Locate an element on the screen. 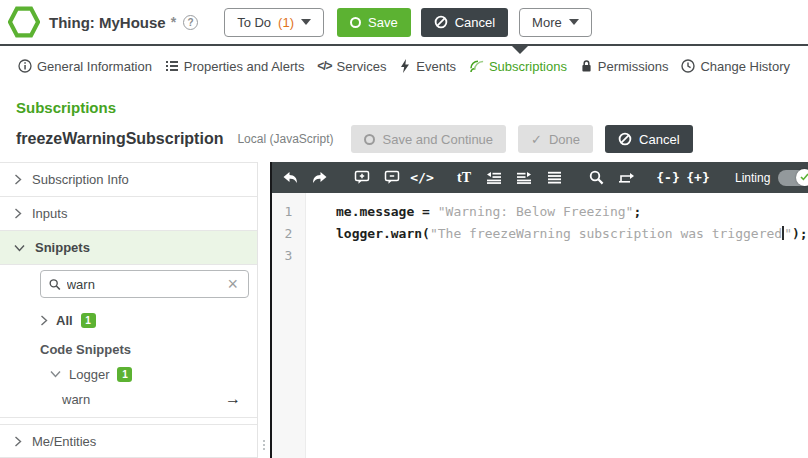 This screenshot has width=808, height=458. add-comment-icon is located at coordinates (362, 178).